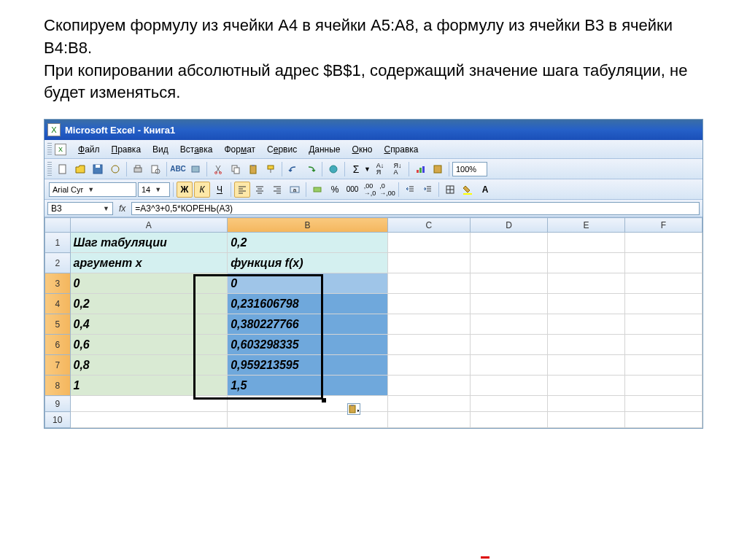 This screenshot has height=560, width=747. I want to click on sort-desc-button: Я↓А, so click(398, 169).